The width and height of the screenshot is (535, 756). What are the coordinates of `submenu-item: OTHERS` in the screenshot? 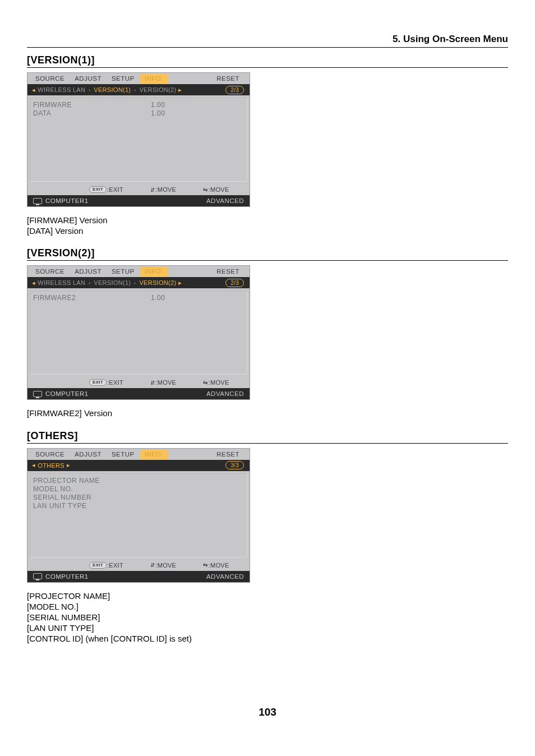 It's located at (51, 465).